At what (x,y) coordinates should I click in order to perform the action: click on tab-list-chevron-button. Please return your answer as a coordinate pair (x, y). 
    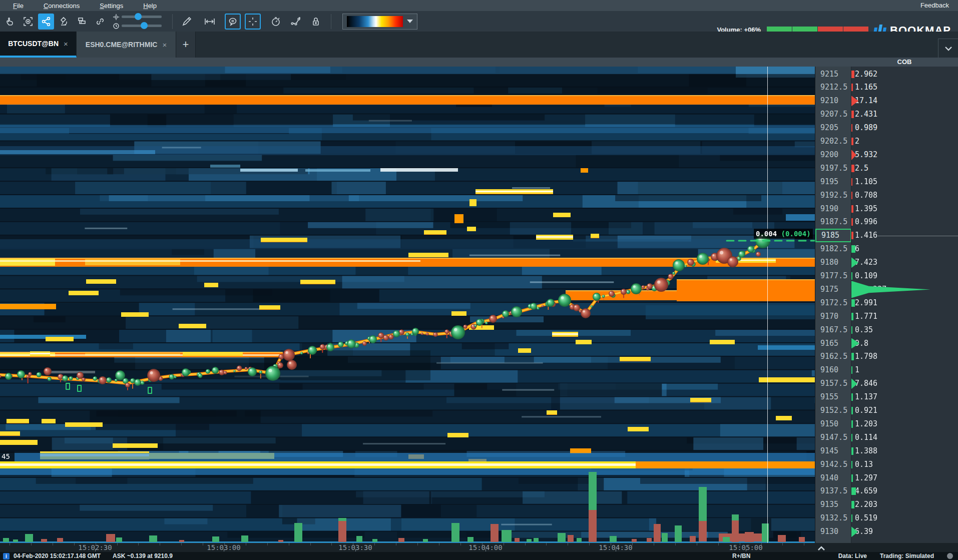
    Looking at the image, I should click on (948, 48).